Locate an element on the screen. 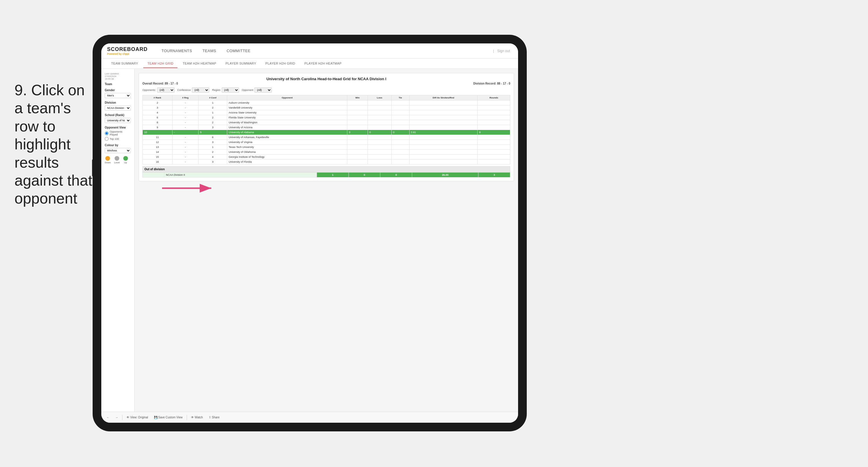 Image resolution: width=868 pixels, height=467 pixels. table-row: 6-2Florida State University is located at coordinates (326, 118).